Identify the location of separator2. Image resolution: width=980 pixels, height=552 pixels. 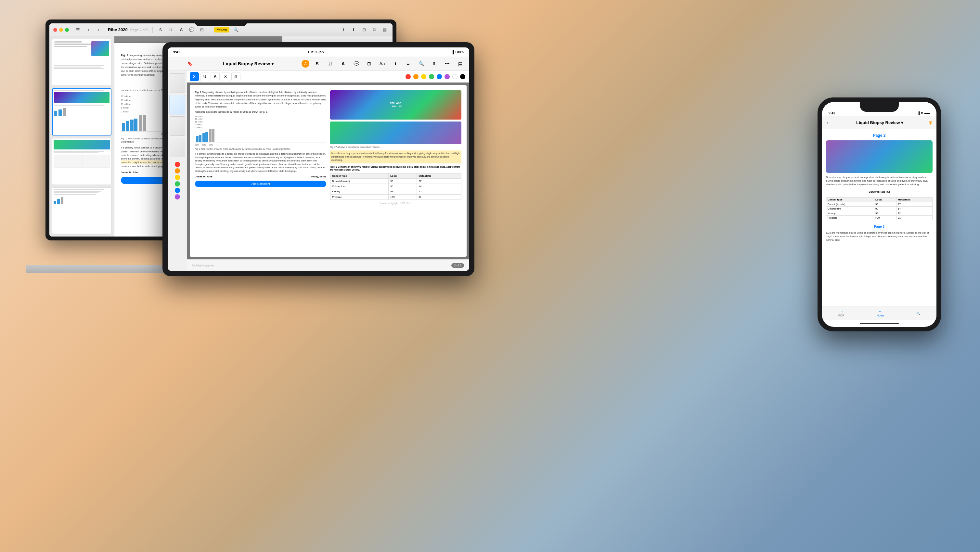
(210, 30).